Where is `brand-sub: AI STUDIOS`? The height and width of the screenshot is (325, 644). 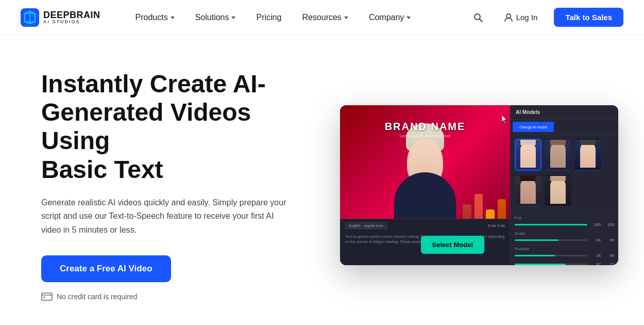
brand-sub: AI STUDIOS is located at coordinates (72, 22).